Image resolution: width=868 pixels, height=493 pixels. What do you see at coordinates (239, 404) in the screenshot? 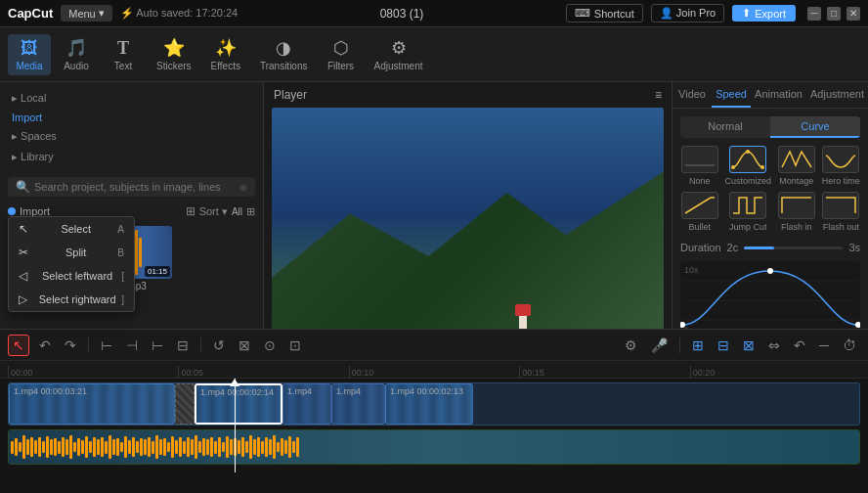
I see `clip-2: 1.mp4 00:00:02:14` at bounding box center [239, 404].